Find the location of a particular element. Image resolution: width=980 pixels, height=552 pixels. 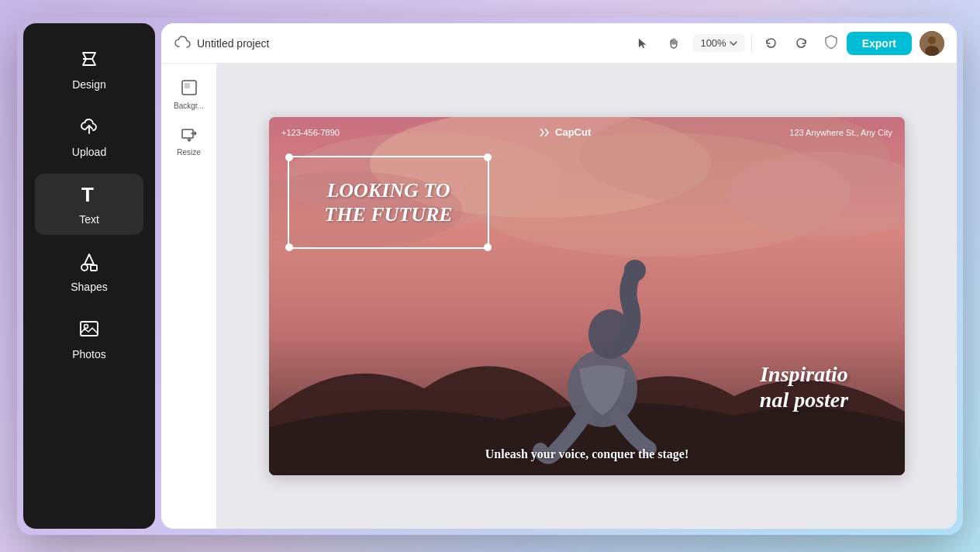

handle-top-right is located at coordinates (488, 157).